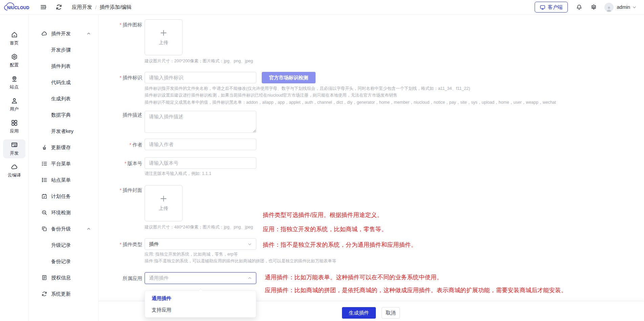 The width and height of the screenshot is (644, 321). I want to click on menu-label: 平台菜单, so click(61, 164).